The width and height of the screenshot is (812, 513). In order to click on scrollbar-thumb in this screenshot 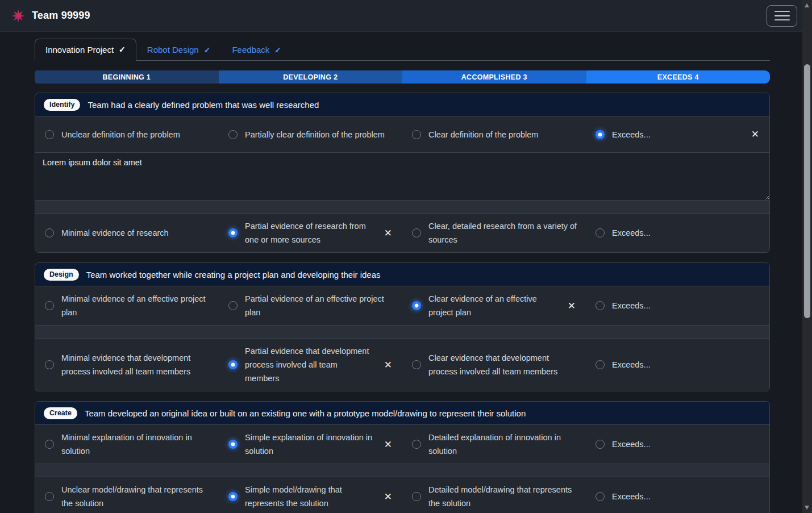, I will do `click(807, 191)`.